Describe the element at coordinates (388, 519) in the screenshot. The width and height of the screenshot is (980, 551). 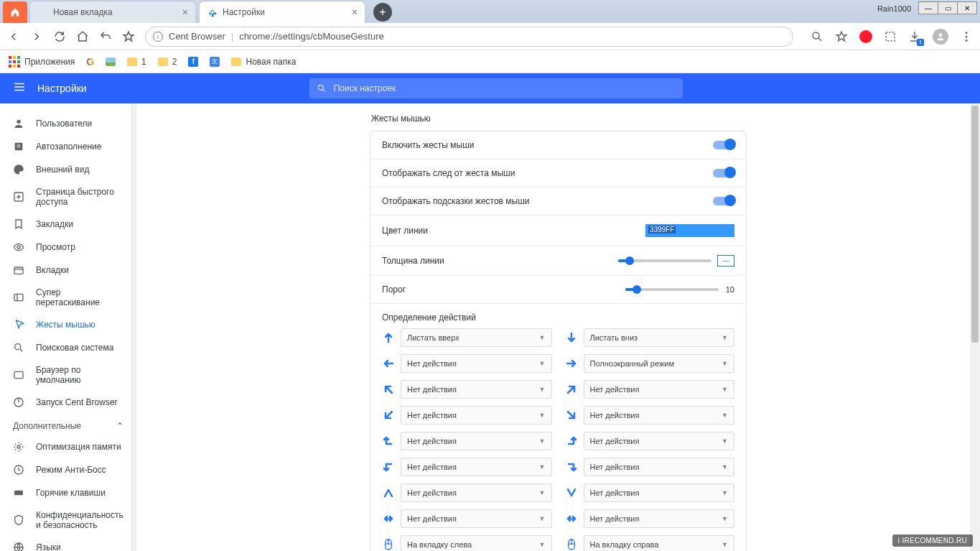
I see `arrow-lr-icon` at that location.